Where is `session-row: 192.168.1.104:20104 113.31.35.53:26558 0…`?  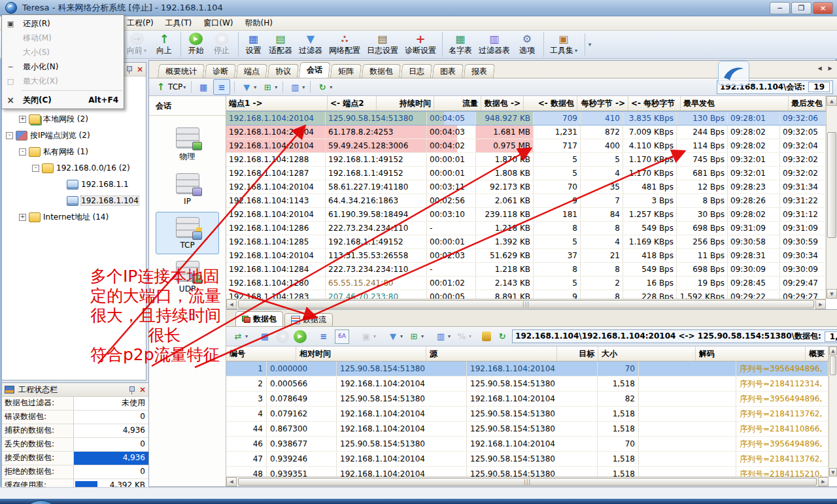 session-row: 192.168.1.104:20104 113.31.35.53:26558 0… is located at coordinates (526, 256).